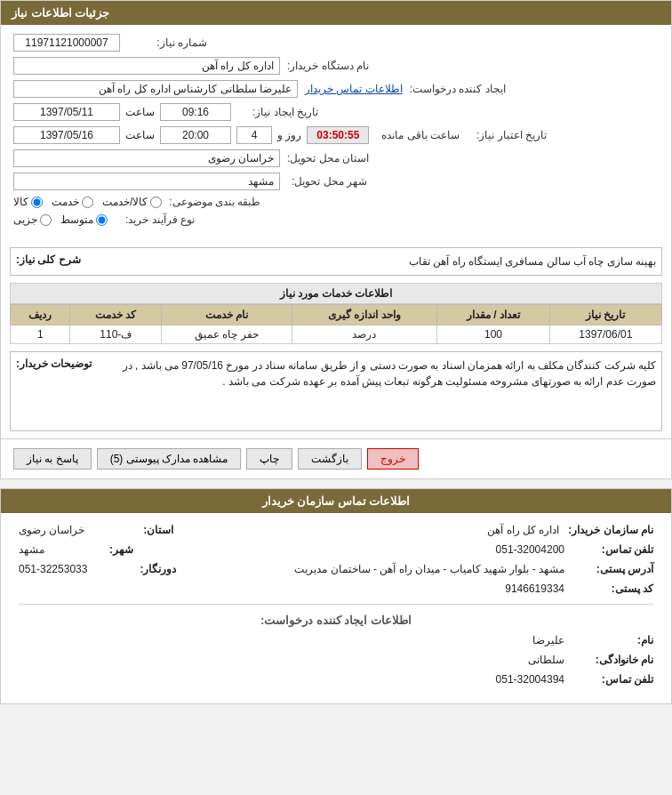 Image resolution: width=672 pixels, height=795 pixels. What do you see at coordinates (507, 135) in the screenshot?
I see `expire-date-label: تاریخ اعتبار نیاز:` at bounding box center [507, 135].